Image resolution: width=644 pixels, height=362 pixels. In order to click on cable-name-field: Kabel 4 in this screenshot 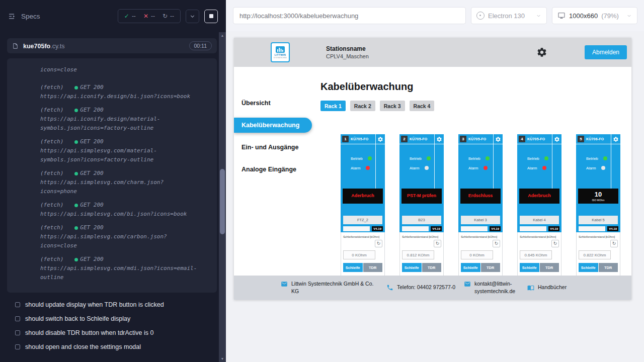, I will do `click(539, 220)`.